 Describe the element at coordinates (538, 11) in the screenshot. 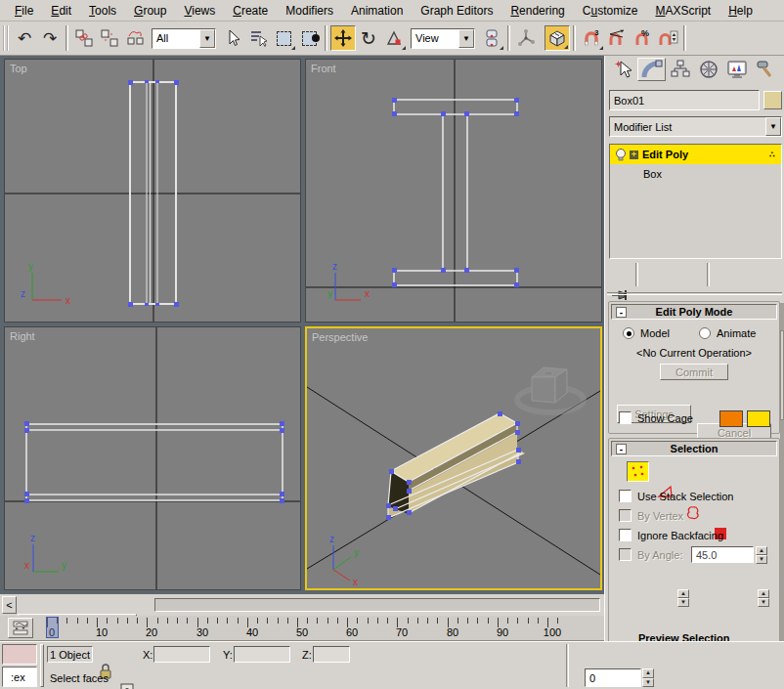

I see `menu-item: Rendering` at that location.